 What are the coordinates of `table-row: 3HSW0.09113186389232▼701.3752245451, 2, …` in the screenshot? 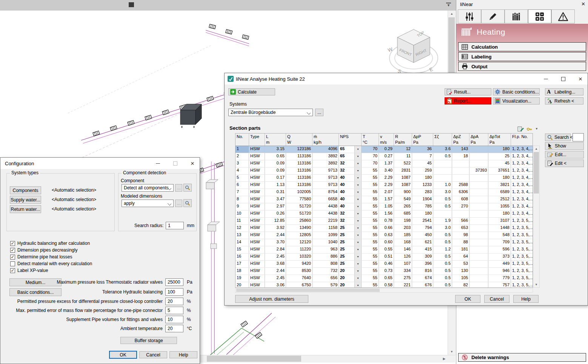 It's located at (384, 164).